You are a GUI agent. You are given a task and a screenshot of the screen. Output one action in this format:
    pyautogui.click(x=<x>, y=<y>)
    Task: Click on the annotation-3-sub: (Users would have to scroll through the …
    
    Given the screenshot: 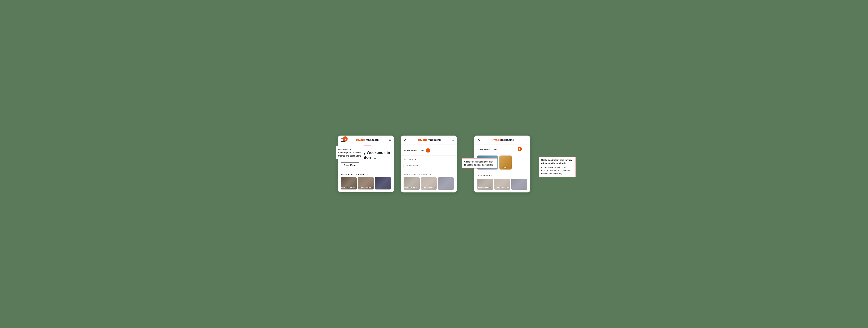 What is the action you would take?
    pyautogui.click(x=557, y=170)
    